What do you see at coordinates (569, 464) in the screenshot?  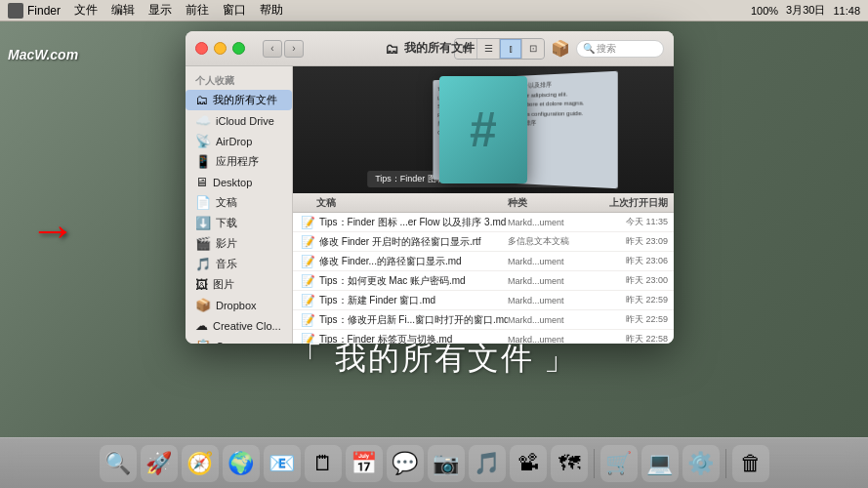 I see `dock-item-maps: 🗺` at bounding box center [569, 464].